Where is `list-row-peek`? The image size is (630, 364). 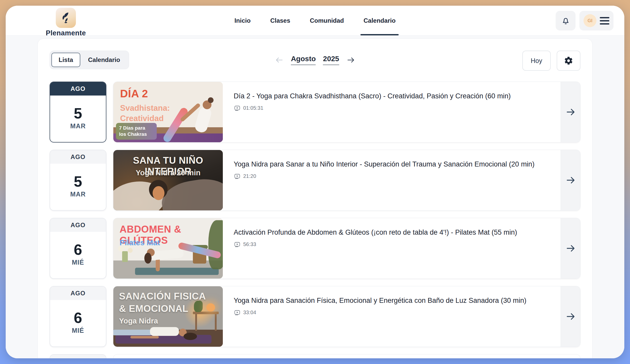 list-row-peek is located at coordinates (315, 356).